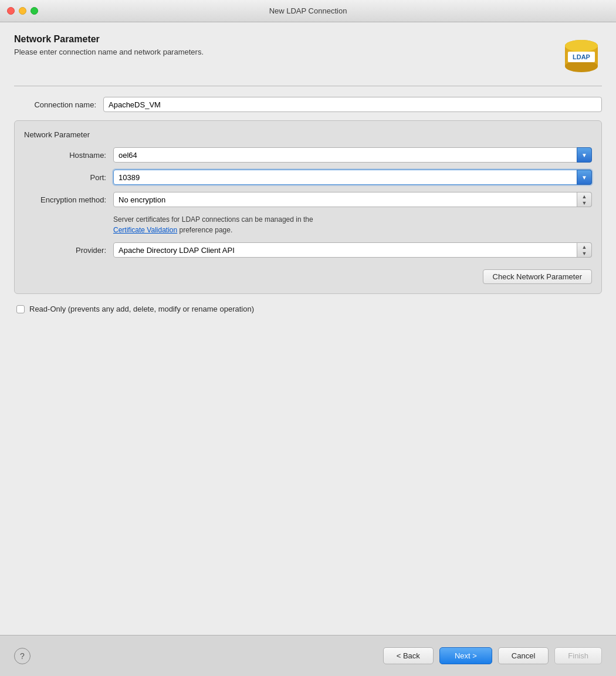  What do you see at coordinates (308, 250) in the screenshot?
I see `provider-row: Provider: ▲ ▼` at bounding box center [308, 250].